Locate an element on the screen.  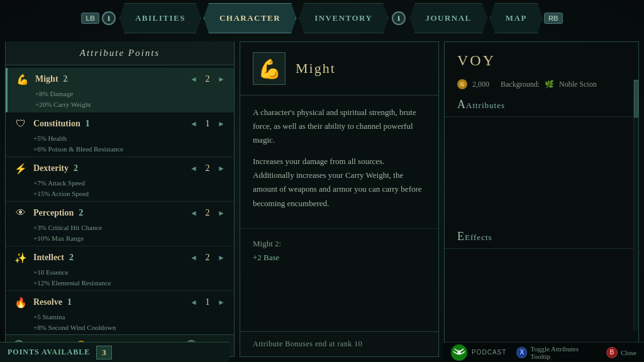
attr-intellect-value-label: 2 is located at coordinates (72, 258).